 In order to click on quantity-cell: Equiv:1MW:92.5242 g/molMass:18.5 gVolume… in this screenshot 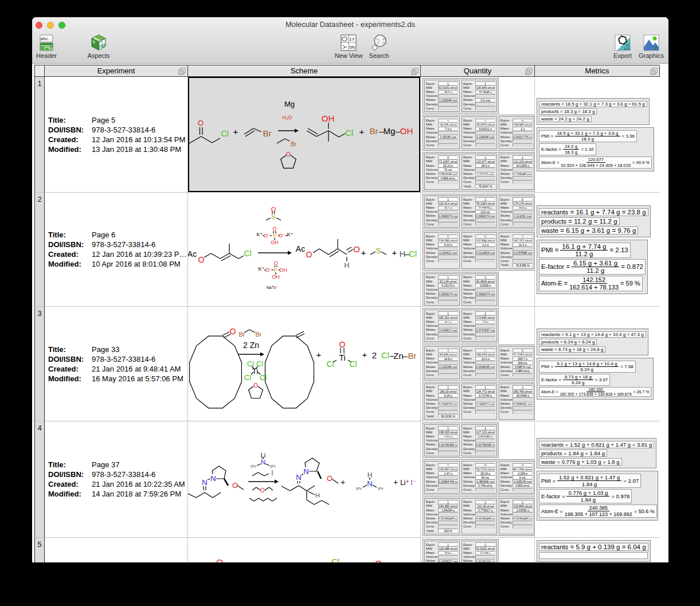, I will do `click(478, 135)`.